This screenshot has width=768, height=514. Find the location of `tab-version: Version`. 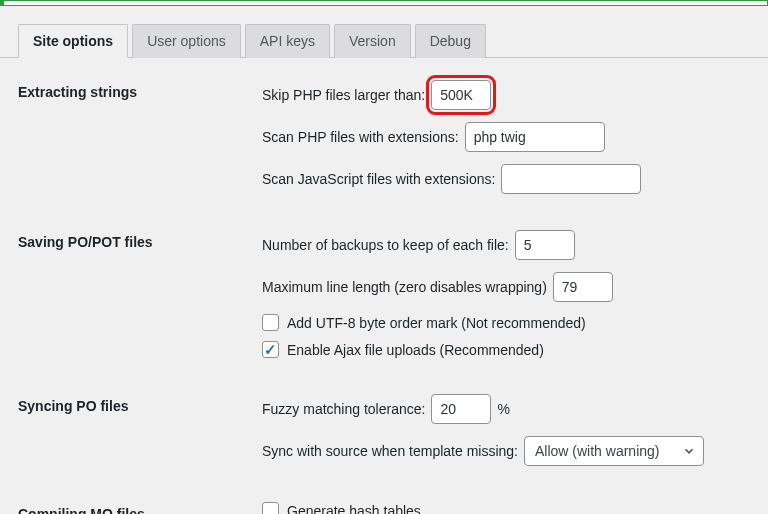

tab-version: Version is located at coordinates (372, 41).